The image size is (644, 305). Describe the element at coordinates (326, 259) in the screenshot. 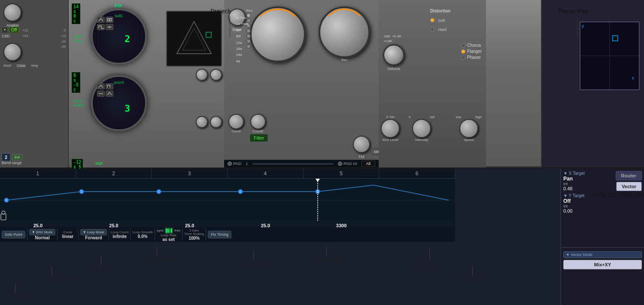

I see `zeitskalierung-annotation: Zeitskalierung` at that location.